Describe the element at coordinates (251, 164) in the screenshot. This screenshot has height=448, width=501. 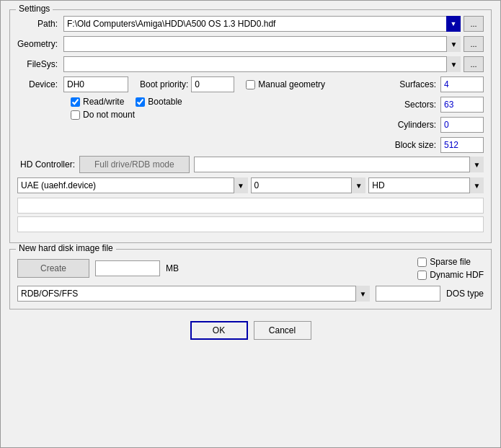
I see `hd-controller-row: HD Controller: Full drive/RDB mode ▼` at that location.